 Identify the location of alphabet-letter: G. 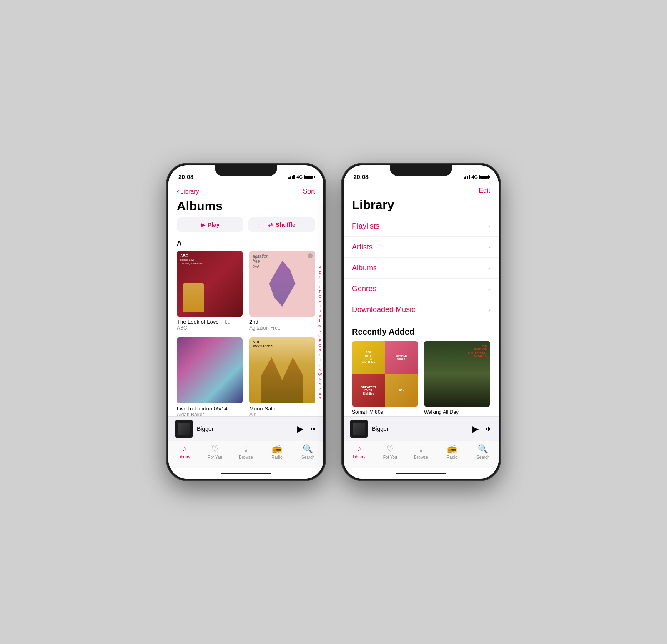
(320, 297).